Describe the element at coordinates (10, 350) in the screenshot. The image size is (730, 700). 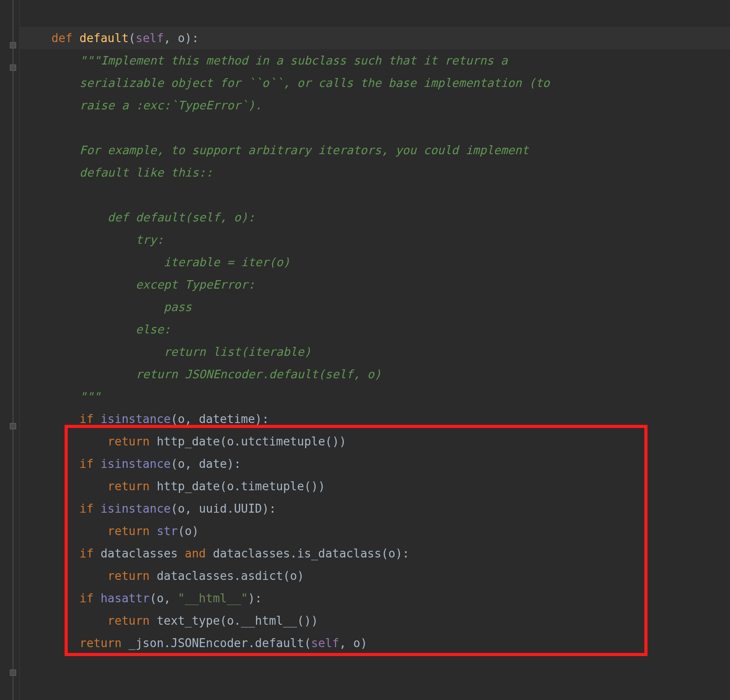
I see `editor-gutter` at that location.